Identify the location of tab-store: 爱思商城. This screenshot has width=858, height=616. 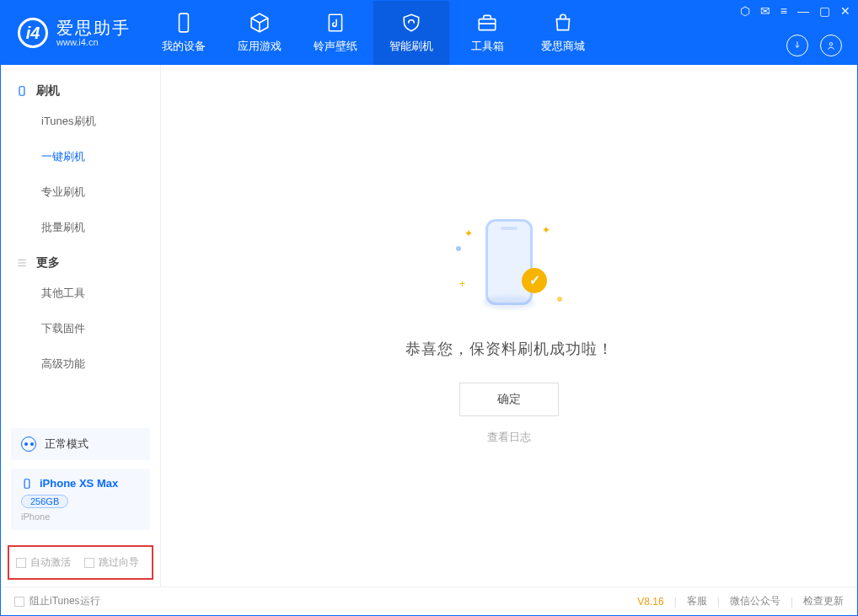
(563, 33).